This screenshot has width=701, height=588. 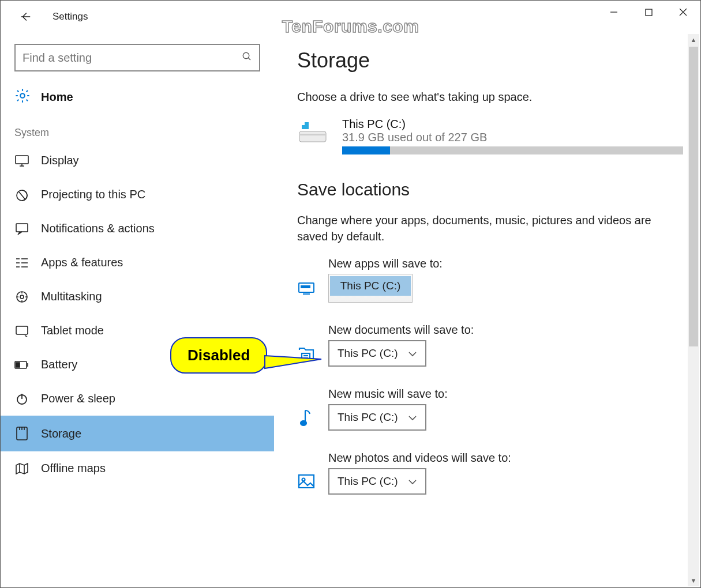 I want to click on maps-icon, so click(x=22, y=469).